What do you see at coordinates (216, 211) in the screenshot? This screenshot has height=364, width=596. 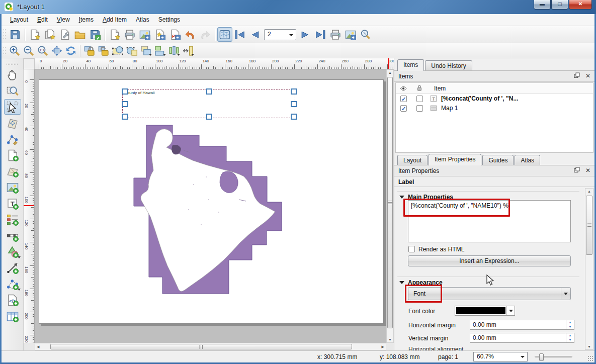 I see `map-item-hawaii` at bounding box center [216, 211].